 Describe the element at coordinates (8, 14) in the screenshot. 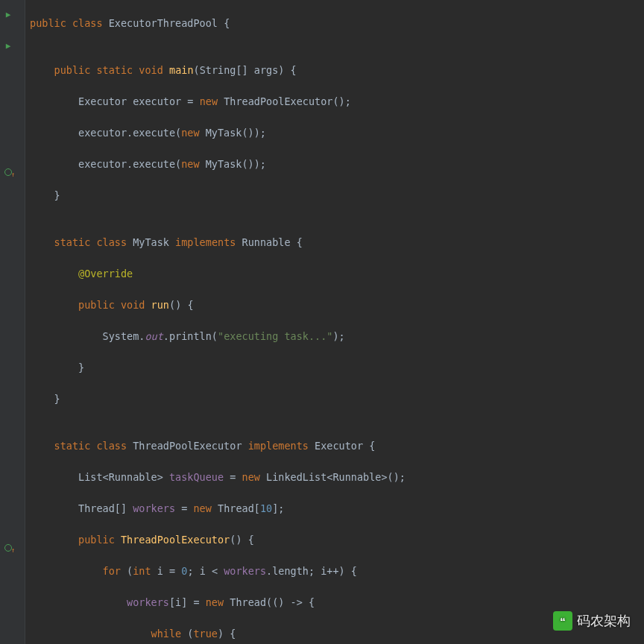

I see `run-icon: ▶` at that location.